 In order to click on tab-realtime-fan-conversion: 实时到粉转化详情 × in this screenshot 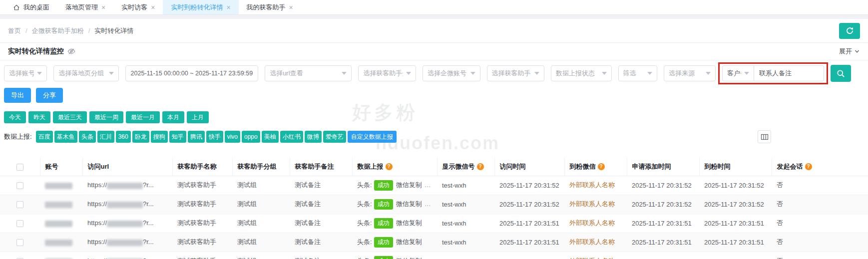, I will do `click(201, 7)`.